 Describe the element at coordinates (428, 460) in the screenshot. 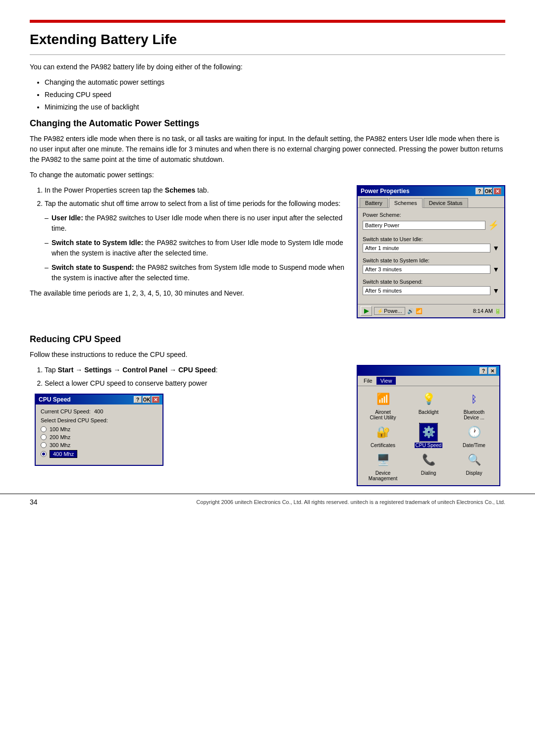

I see `dialing-icon: 📞` at that location.